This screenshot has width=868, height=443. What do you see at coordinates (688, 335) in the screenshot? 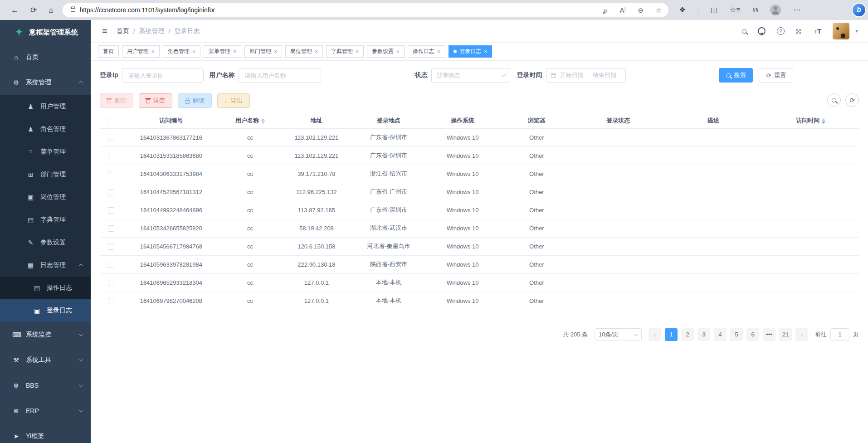
I see `page-button-2: 2` at bounding box center [688, 335].